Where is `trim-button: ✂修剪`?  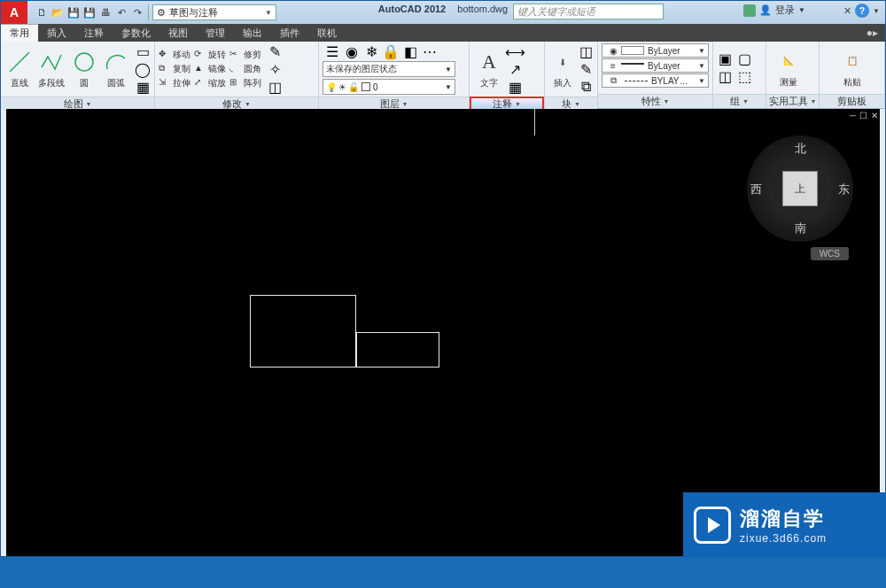 trim-button: ✂修剪 is located at coordinates (245, 55).